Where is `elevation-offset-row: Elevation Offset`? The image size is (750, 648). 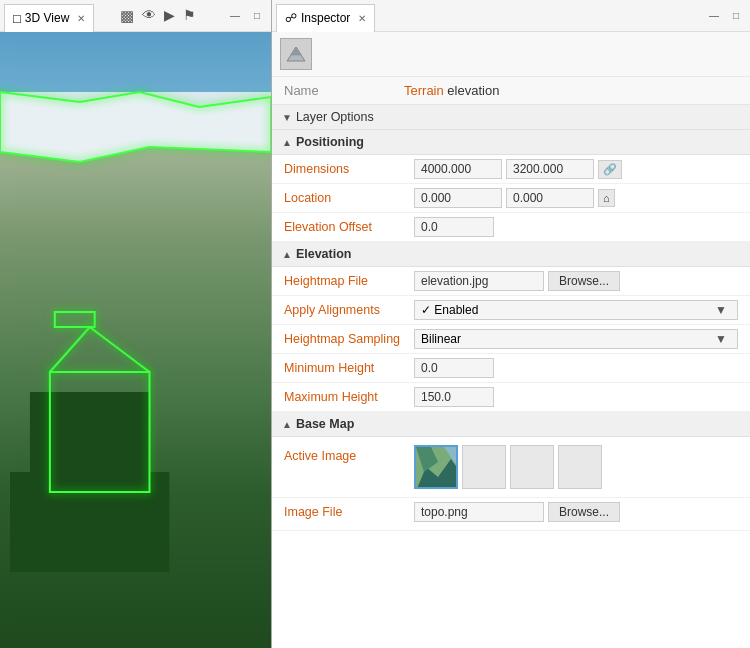 elevation-offset-row: Elevation Offset is located at coordinates (511, 228).